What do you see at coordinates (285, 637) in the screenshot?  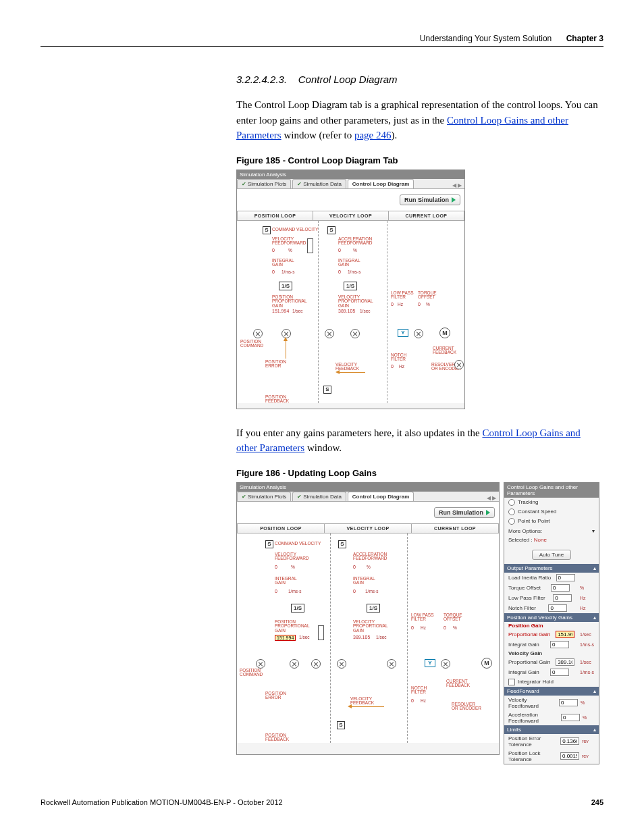 I see `input-pos-prop-gain: 151.994` at bounding box center [285, 637].